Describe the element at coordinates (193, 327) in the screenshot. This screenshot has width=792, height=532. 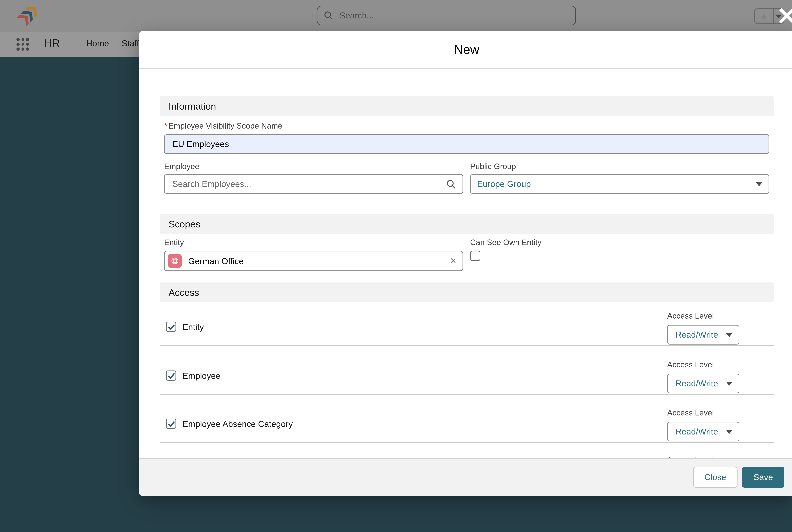
I see `access-row-label: Entity` at that location.